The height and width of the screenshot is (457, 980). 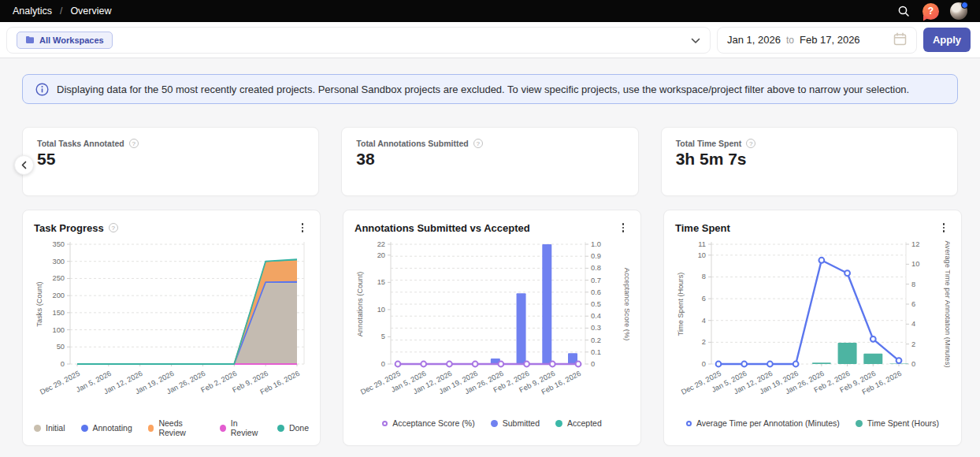 What do you see at coordinates (515, 423) in the screenshot?
I see `legend-item: Submitted` at bounding box center [515, 423].